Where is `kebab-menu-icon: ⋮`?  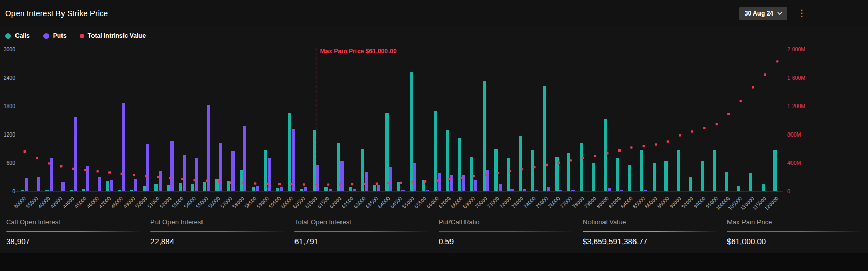
kebab-menu-icon: ⋮ is located at coordinates (802, 13).